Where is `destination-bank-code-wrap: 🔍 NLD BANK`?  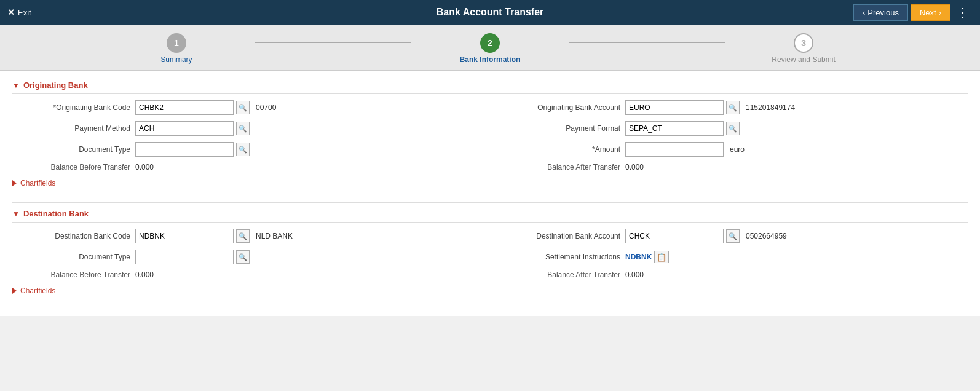 destination-bank-code-wrap: 🔍 NLD BANK is located at coordinates (214, 236).